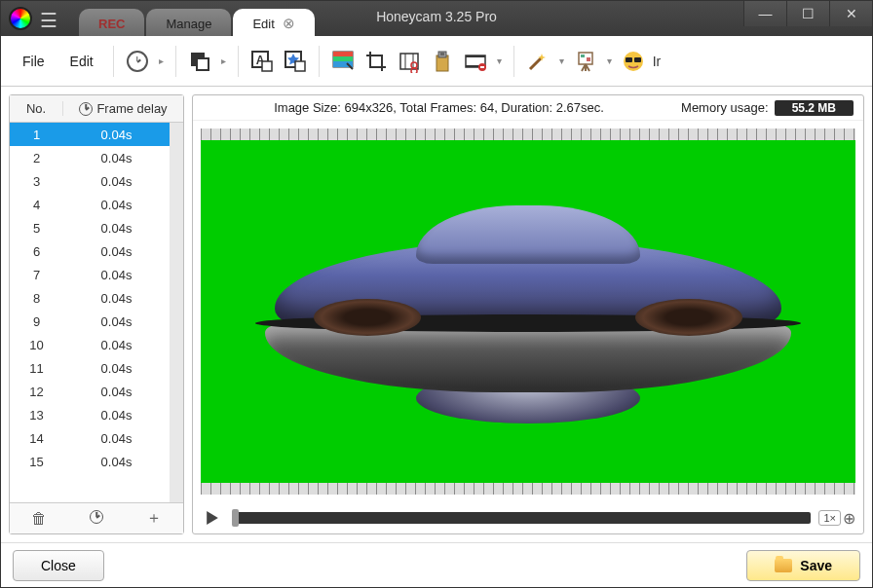  What do you see at coordinates (33, 61) in the screenshot?
I see `menu-file: File` at bounding box center [33, 61].